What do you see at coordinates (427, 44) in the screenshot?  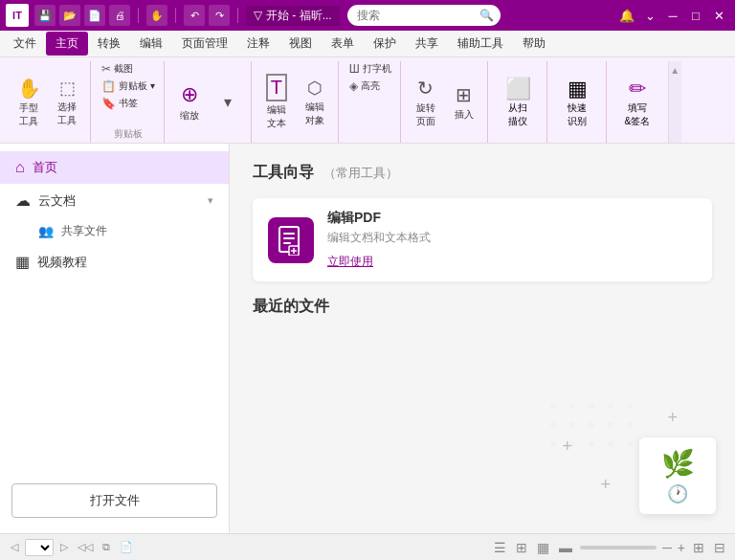 I see `menu-item-share: 共享` at bounding box center [427, 44].